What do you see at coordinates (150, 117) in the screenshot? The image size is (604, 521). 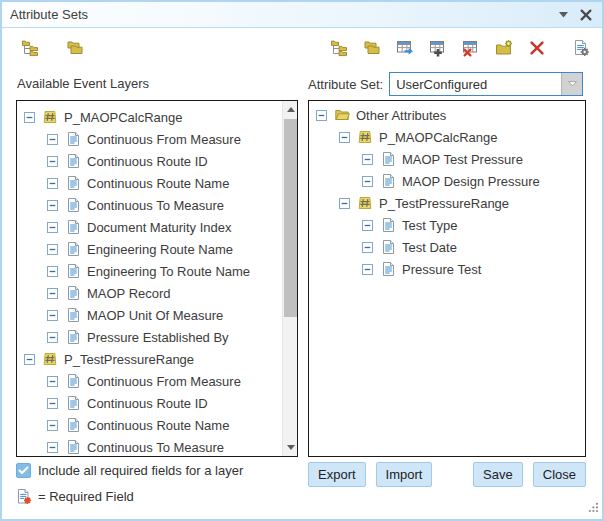 I see `tree-item: P_MAOPCalcRange` at bounding box center [150, 117].